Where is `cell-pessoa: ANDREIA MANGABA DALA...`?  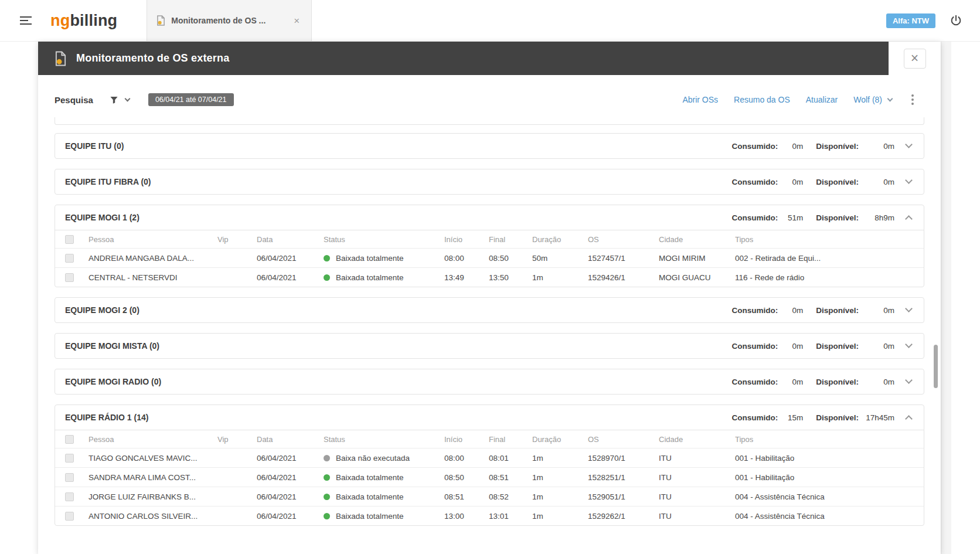 cell-pessoa: ANDREIA MANGABA DALA... is located at coordinates (153, 258).